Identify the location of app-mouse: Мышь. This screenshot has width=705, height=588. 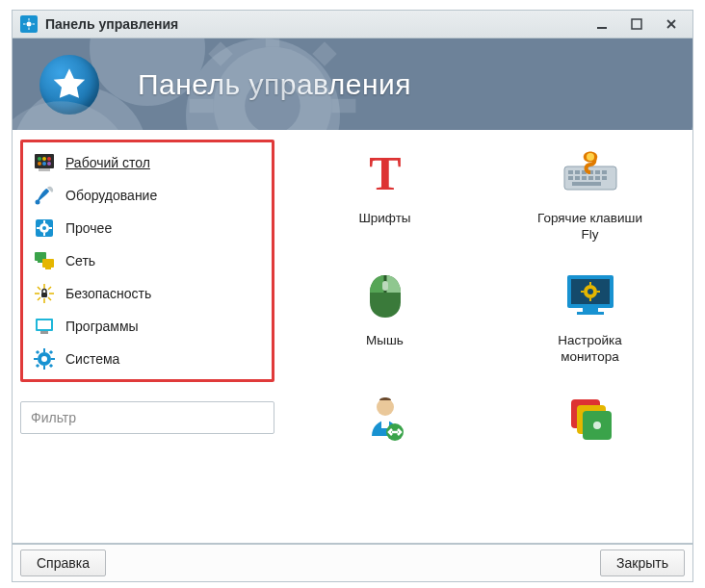
(385, 318).